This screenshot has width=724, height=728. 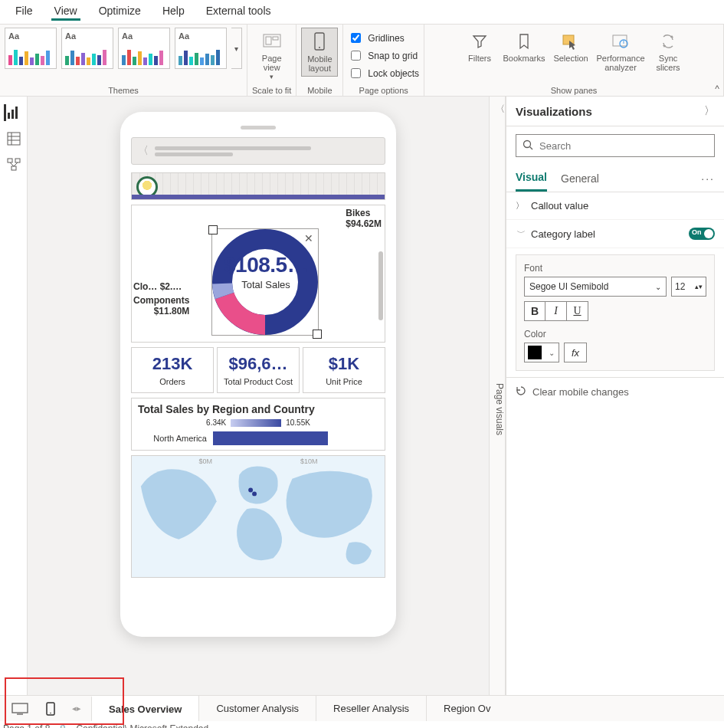 What do you see at coordinates (14, 165) in the screenshot?
I see `model-view-icon` at bounding box center [14, 165].